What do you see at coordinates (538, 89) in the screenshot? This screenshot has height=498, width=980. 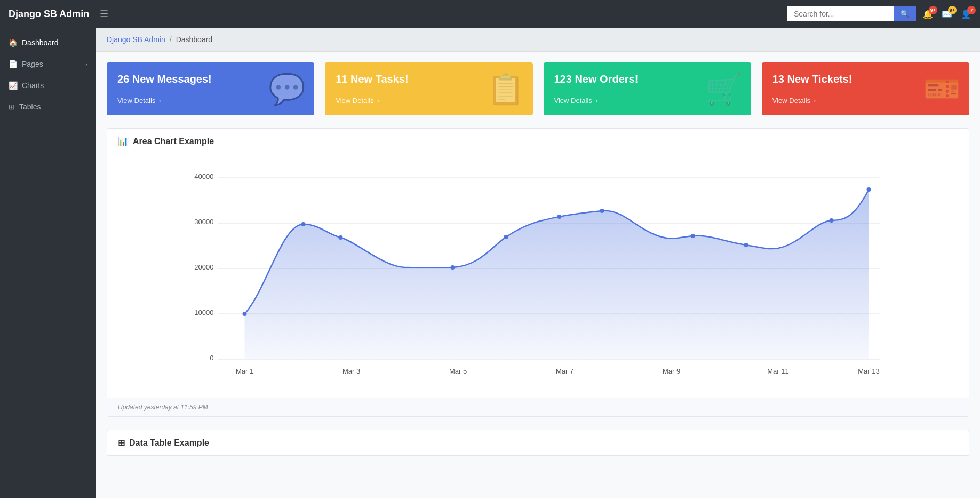 I see `stats-row: 26 New Messages! View Details › 💬 11 New…` at bounding box center [538, 89].